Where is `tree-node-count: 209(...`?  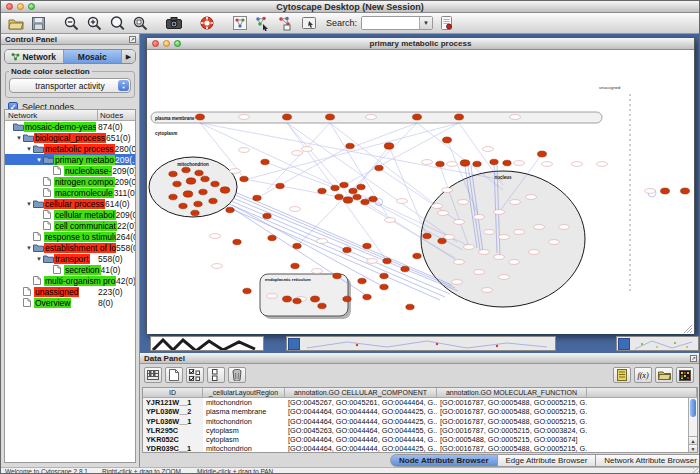
tree-node-count: 209(... is located at coordinates (125, 160).